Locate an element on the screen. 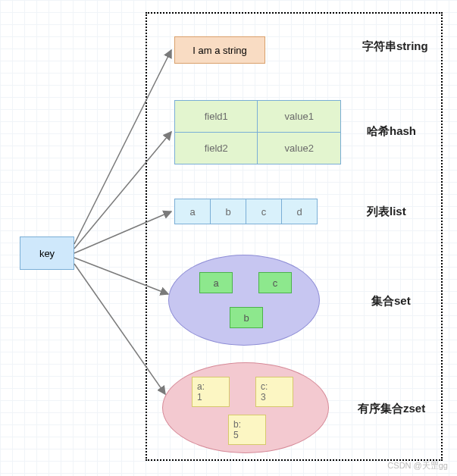 Image resolution: width=457 pixels, height=476 pixels. zset-member: a: 1 is located at coordinates (211, 392).